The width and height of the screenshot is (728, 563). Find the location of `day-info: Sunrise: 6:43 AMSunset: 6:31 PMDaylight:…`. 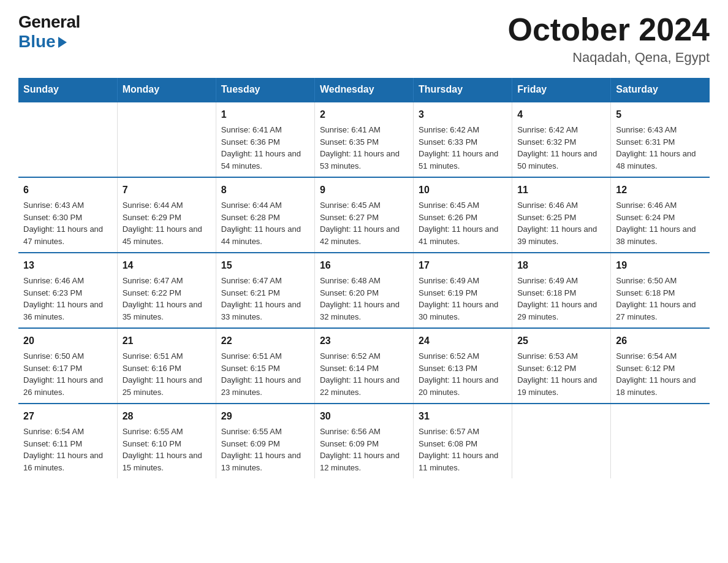

day-info: Sunrise: 6:43 AMSunset: 6:31 PMDaylight:… is located at coordinates (661, 148).